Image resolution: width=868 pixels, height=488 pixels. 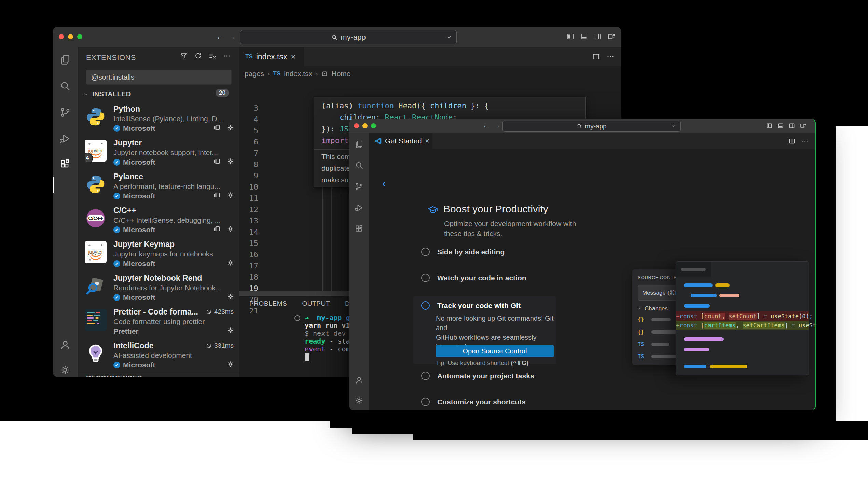 What do you see at coordinates (426, 305) in the screenshot?
I see `step-radio-selected-icon` at bounding box center [426, 305].